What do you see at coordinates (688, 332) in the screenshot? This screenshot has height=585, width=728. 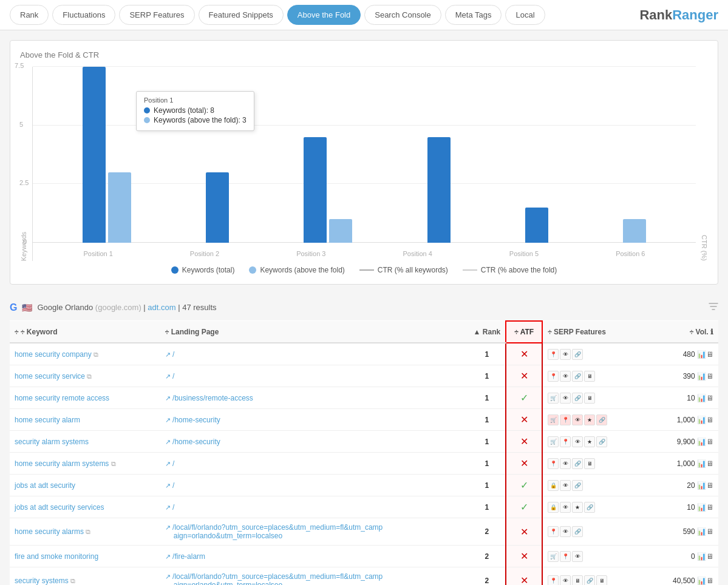 I see `col-header-vol: ÷ Vol. ℹ` at bounding box center [688, 332].